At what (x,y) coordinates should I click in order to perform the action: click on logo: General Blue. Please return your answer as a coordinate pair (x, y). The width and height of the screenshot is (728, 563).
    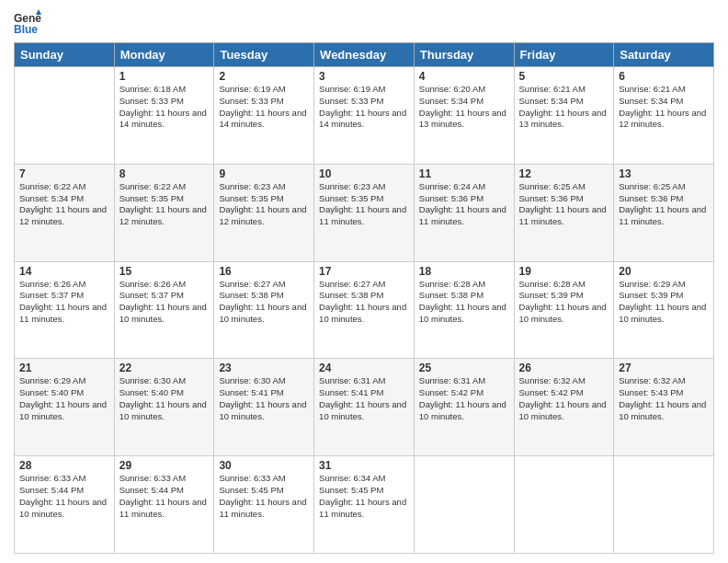
    Looking at the image, I should click on (28, 23).